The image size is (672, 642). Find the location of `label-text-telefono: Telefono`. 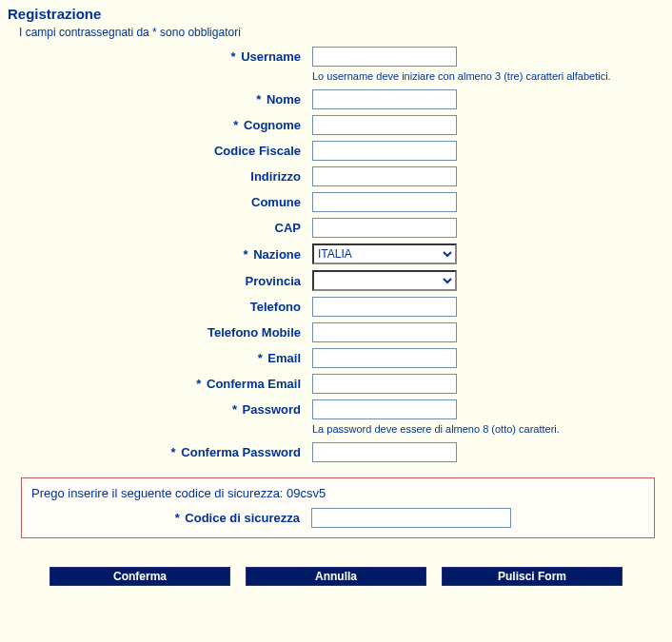

label-text-telefono: Telefono is located at coordinates (276, 306).